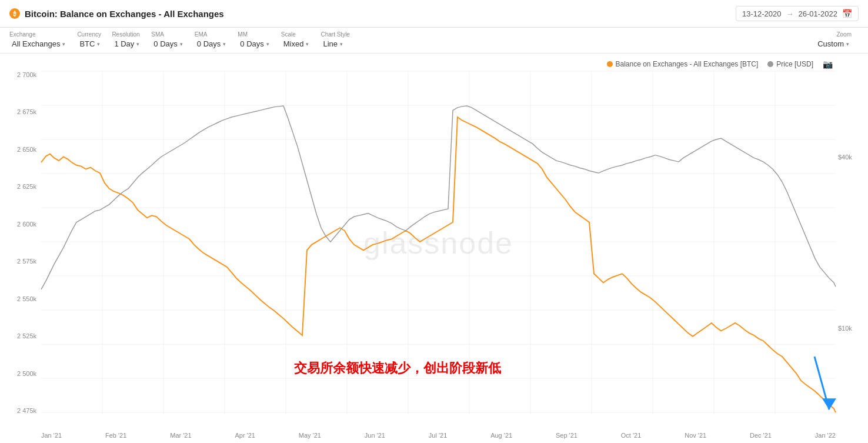 Image resolution: width=868 pixels, height=443 pixels. Describe the element at coordinates (845, 157) in the screenshot. I see `y-axis-right-label: $40k` at that location.